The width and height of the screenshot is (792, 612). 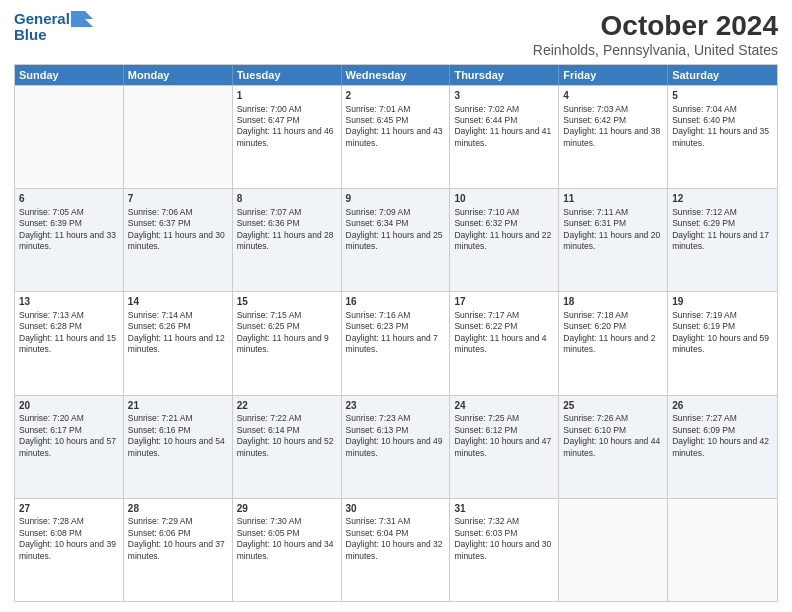 What do you see at coordinates (656, 26) in the screenshot?
I see `page-title: October 2024` at bounding box center [656, 26].